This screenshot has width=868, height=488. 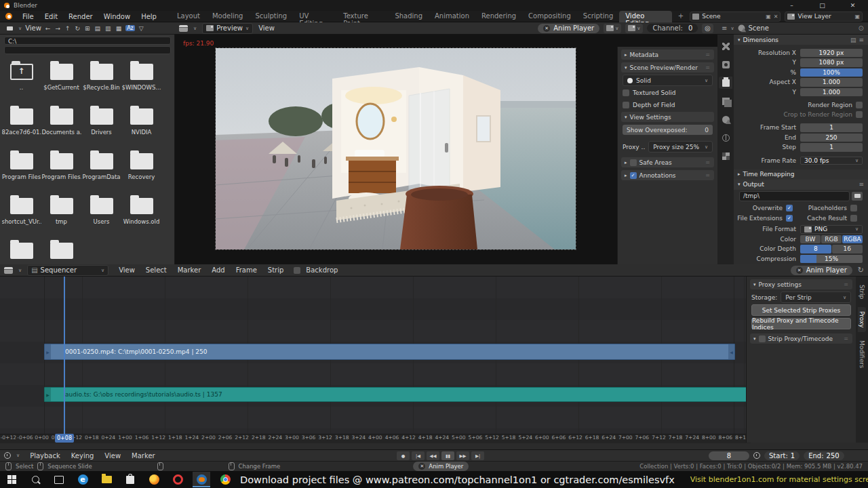 What do you see at coordinates (58, 28) in the screenshot?
I see `forward-icon: →` at bounding box center [58, 28].